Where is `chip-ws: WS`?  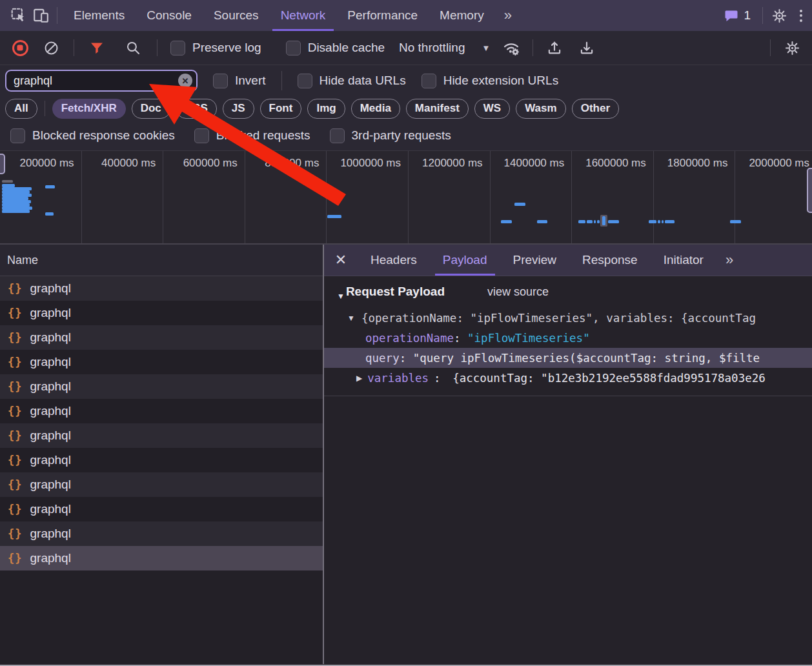
chip-ws: WS is located at coordinates (492, 108).